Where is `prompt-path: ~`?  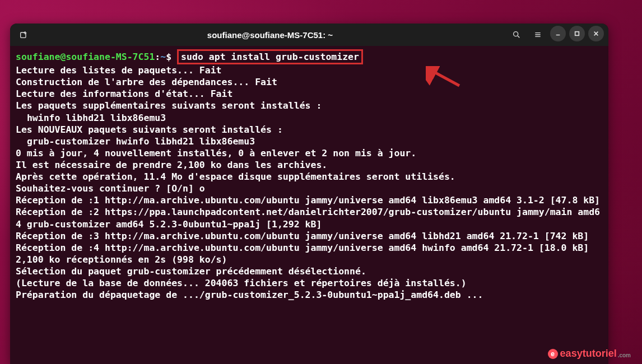
prompt-path: ~ is located at coordinates (163, 57).